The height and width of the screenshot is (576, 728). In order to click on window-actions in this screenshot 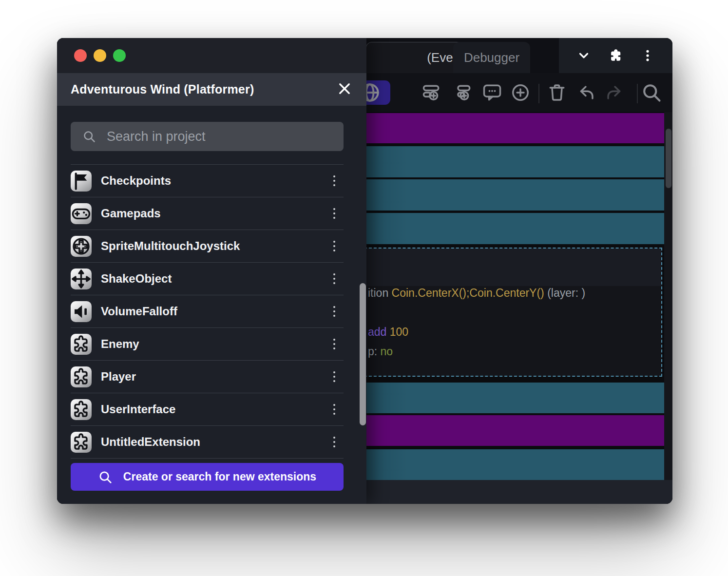, I will do `click(616, 56)`.